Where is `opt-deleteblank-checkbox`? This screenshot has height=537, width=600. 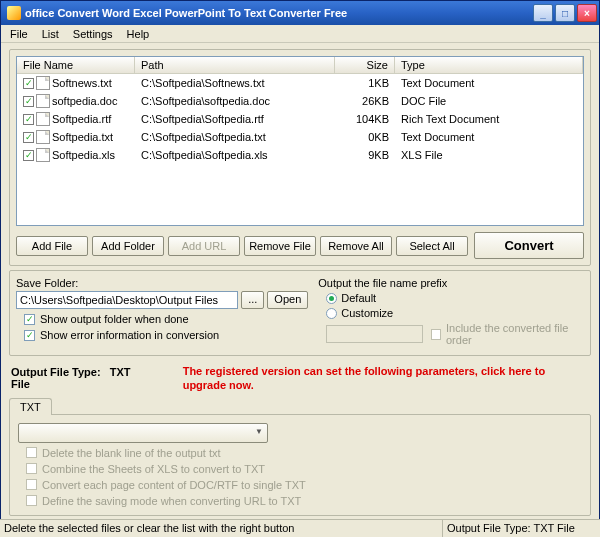 opt-deleteblank-checkbox is located at coordinates (32, 452).